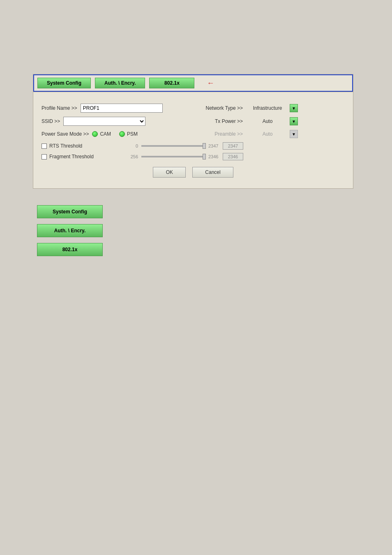 Image resolution: width=392 pixels, height=555 pixels. What do you see at coordinates (120, 83) in the screenshot?
I see `tab-auth-encry: Auth. \ Encry.` at bounding box center [120, 83].